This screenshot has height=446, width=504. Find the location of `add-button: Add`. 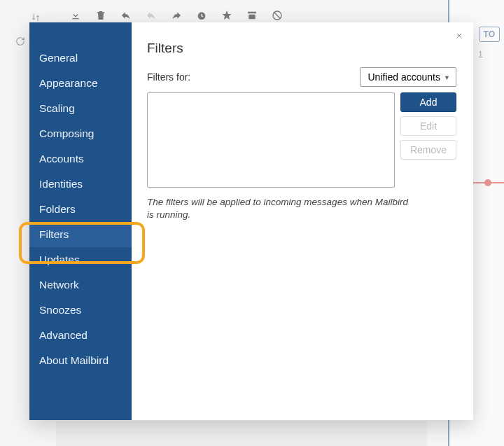

add-button: Add is located at coordinates (428, 102).